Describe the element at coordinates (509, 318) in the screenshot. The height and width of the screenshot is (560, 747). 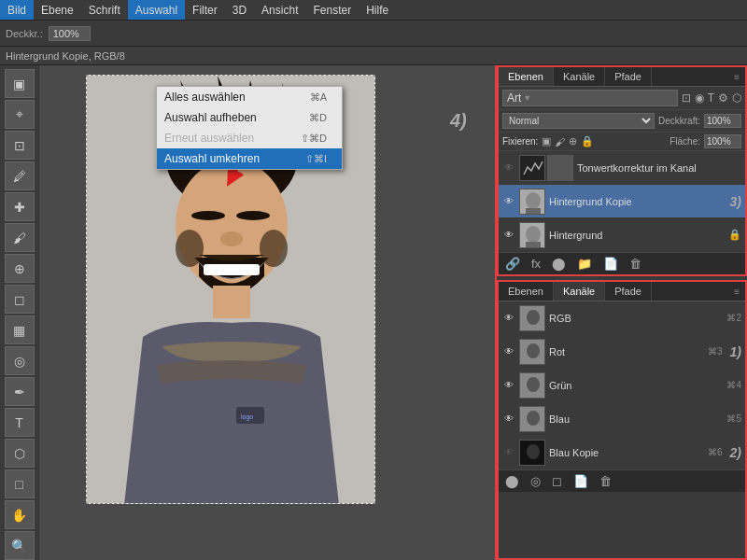
I see `eye-rgb: 👁` at that location.